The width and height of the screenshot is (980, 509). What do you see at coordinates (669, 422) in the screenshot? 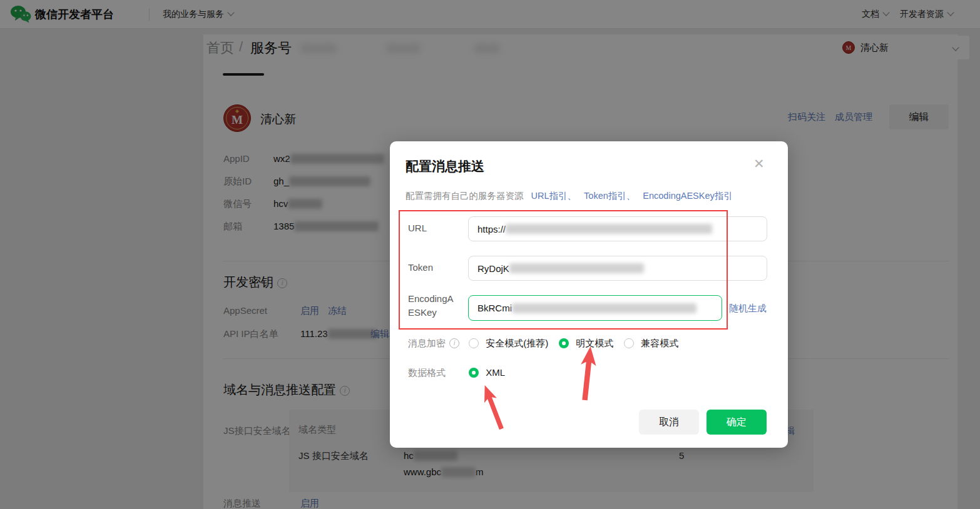
I see `cancel-button: 取消` at bounding box center [669, 422].